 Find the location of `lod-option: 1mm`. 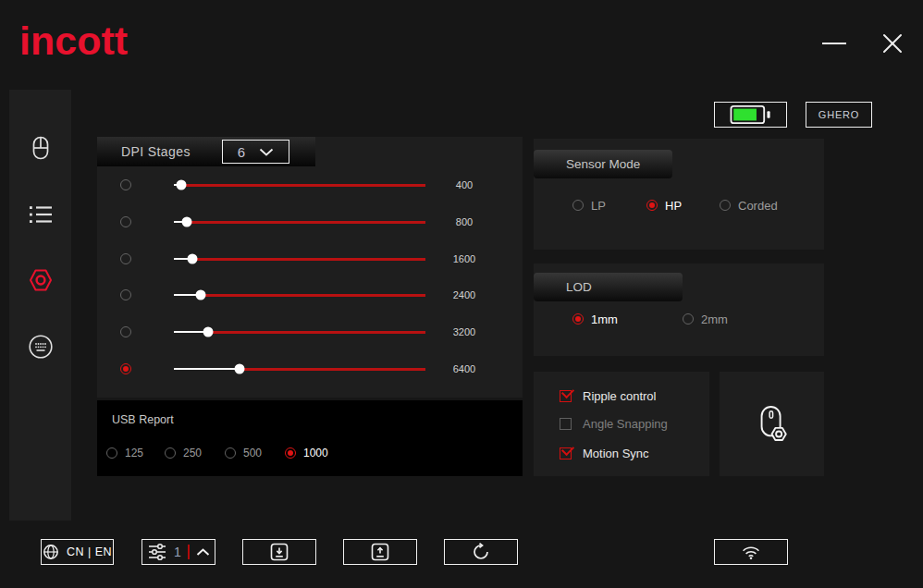

lod-option: 1mm is located at coordinates (596, 319).